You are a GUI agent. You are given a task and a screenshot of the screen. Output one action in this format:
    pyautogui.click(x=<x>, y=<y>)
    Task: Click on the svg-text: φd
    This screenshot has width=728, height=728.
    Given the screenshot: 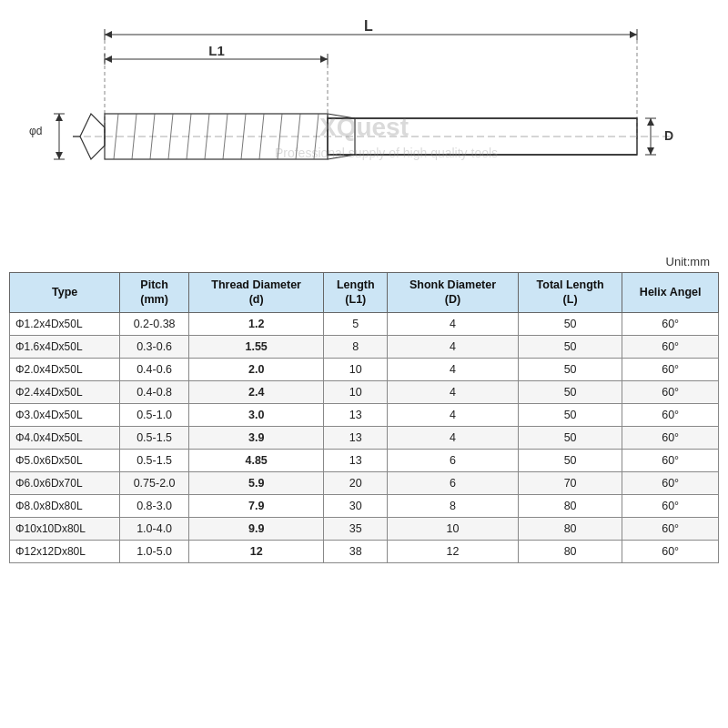 What is the action you would take?
    pyautogui.click(x=35, y=131)
    